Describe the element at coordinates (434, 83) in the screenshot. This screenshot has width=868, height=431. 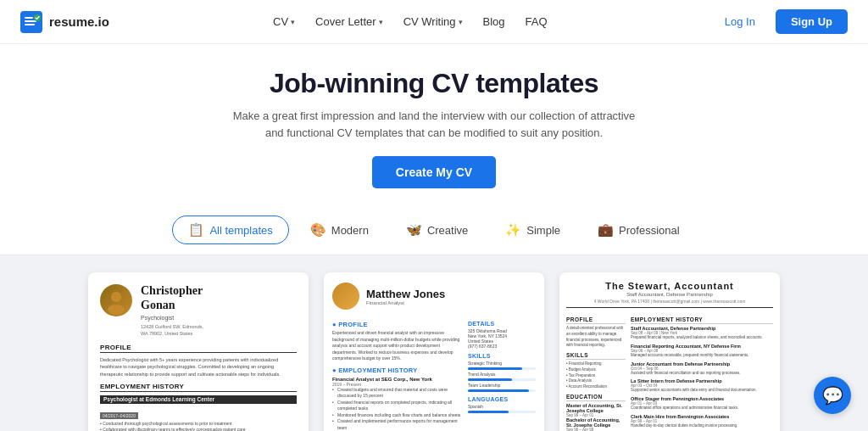
I see `hero-title: Job-winning CV templates` at that location.